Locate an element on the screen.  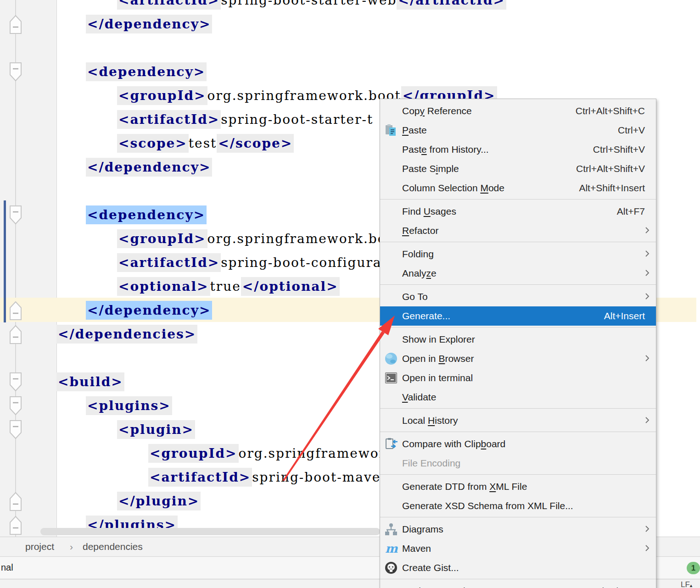
code-line: <plugin> is located at coordinates (156, 430).